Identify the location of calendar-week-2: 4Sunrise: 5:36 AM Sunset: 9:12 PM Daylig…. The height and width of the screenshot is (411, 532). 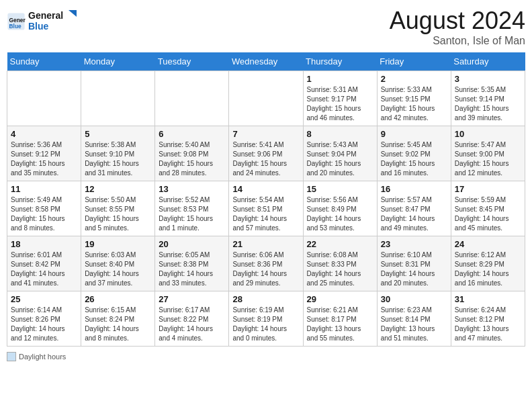
(266, 154).